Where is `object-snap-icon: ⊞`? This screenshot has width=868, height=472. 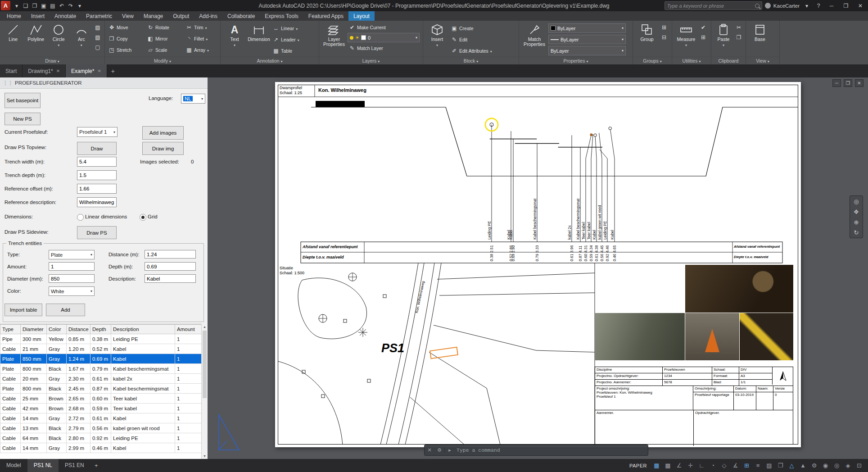
object-snap-icon: ⊞ is located at coordinates (746, 466).